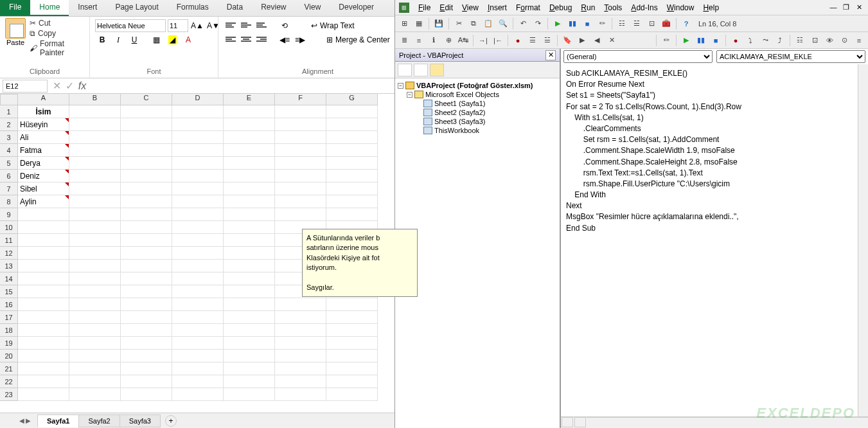  I want to click on tab-home: Home, so click(49, 8).